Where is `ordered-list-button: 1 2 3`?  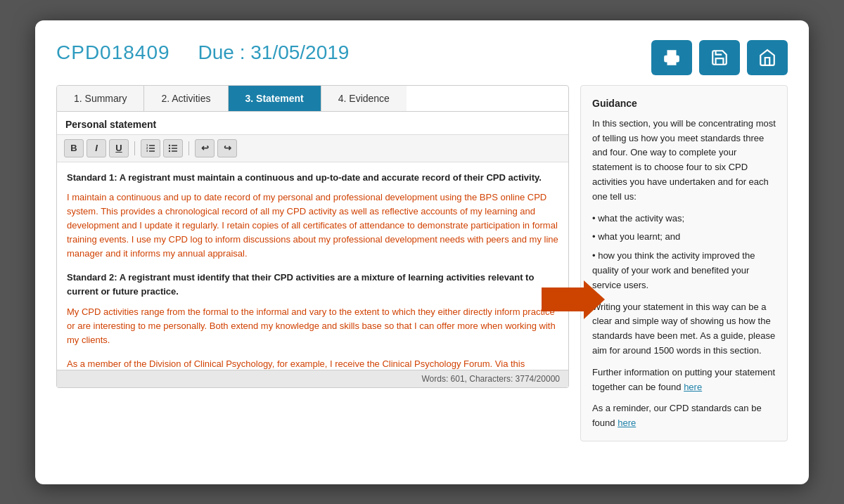
ordered-list-button: 1 2 3 is located at coordinates (151, 148).